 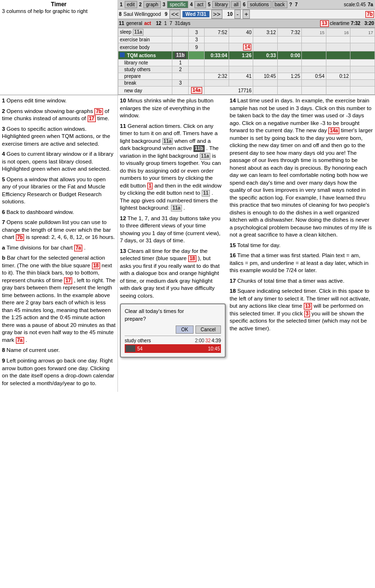 What do you see at coordinates (314, 90) in the screenshot?
I see `newday-t5` at bounding box center [314, 90].